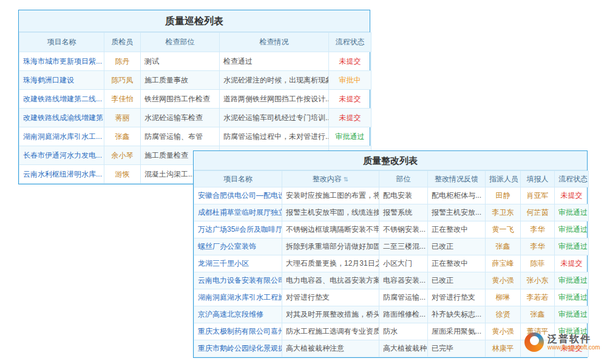 The image size is (607, 364). Describe the element at coordinates (195, 137) in the screenshot. I see `table-row: 湖南洞庭湖水库引水工...张鑫防腐管运输、布管防腐管运输过程中，未对管进行...…` at that location.